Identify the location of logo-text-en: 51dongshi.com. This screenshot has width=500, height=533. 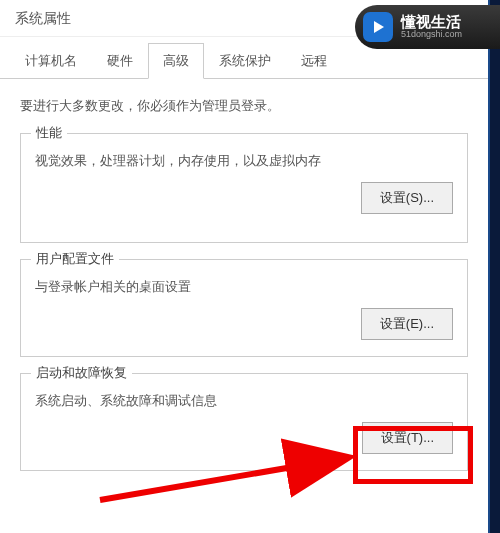
(432, 35).